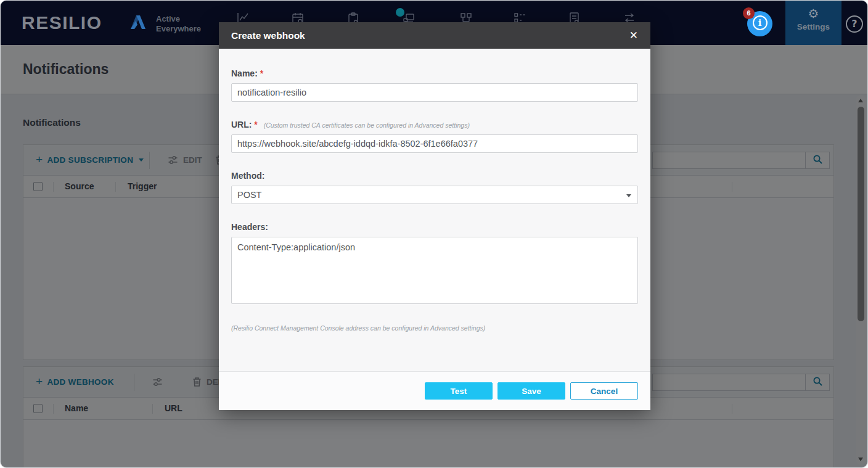  Describe the element at coordinates (62, 23) in the screenshot. I see `resilio-logo: RESILIO` at that location.